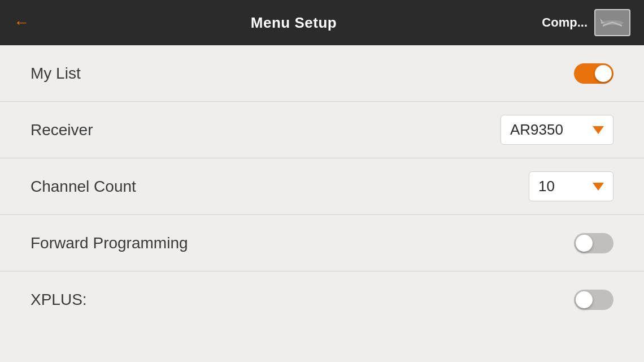 The image size is (644, 362). What do you see at coordinates (612, 23) in the screenshot?
I see `airplane-icon` at bounding box center [612, 23].